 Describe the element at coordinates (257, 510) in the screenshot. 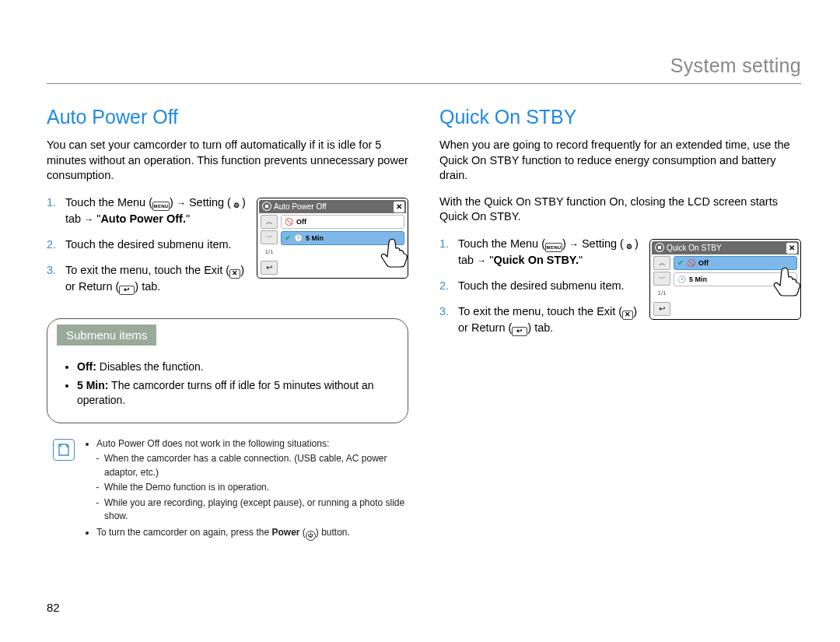

I see `note-dash-3: While you are recording, playing (except…` at that location.